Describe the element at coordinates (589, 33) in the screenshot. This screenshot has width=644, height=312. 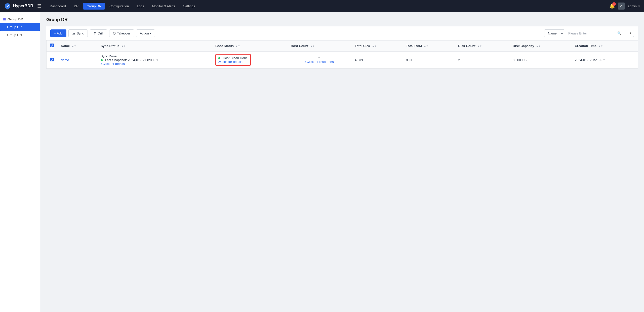
I see `toolbar-search: Name 🔍 ↺` at that location.